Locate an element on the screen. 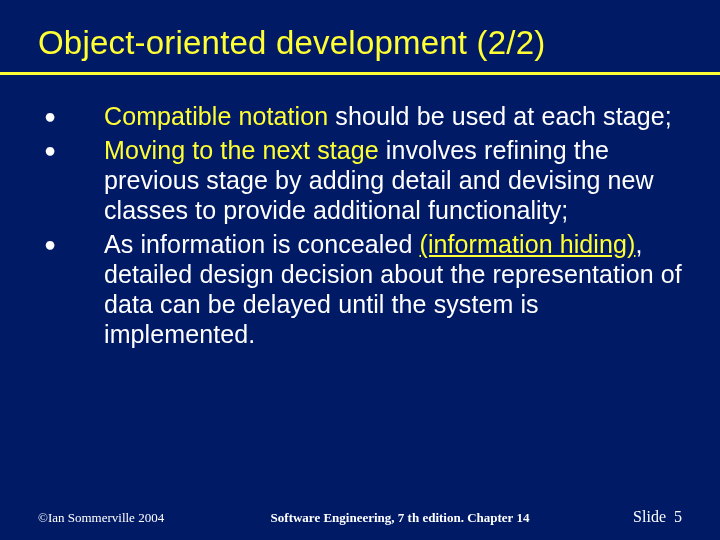 Image resolution: width=720 pixels, height=540 pixels. bullet-text: Moving to the next stage involves refini… is located at coordinates (393, 180).